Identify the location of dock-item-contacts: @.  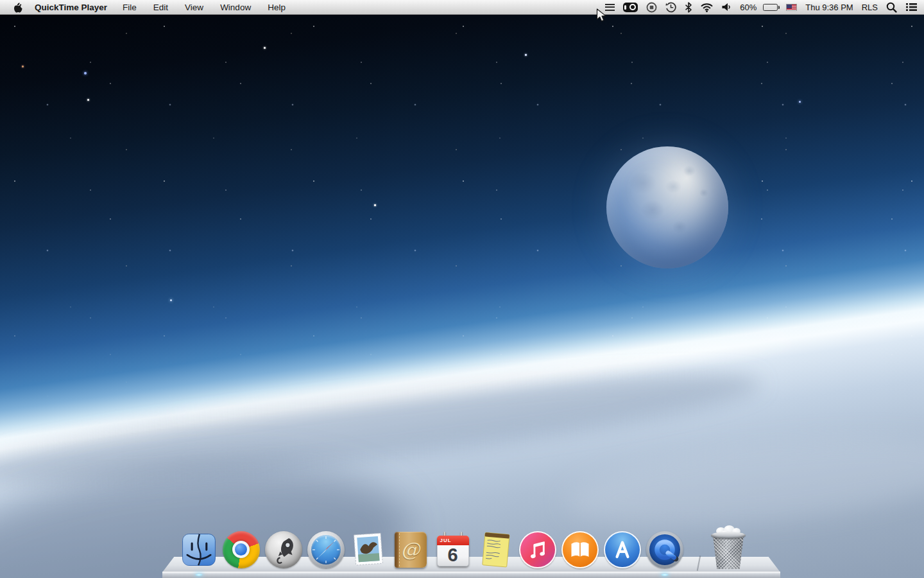
(411, 550).